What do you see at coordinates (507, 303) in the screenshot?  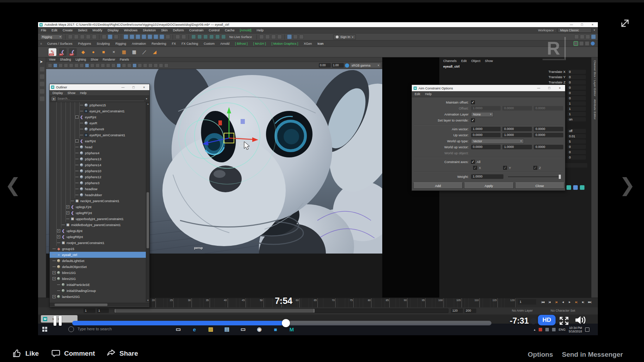 I see `timeline-tick: 120` at bounding box center [507, 303].